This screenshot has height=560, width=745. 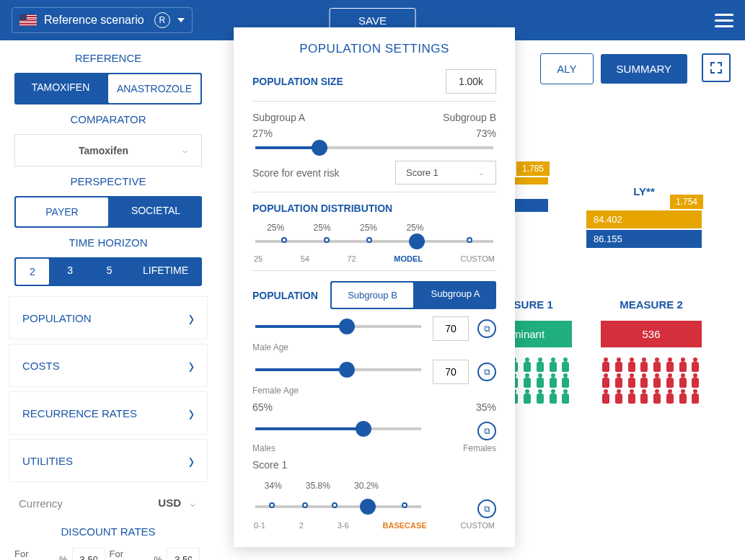 I want to click on comparator-select: Tamoxifen ⌄, so click(x=108, y=150).